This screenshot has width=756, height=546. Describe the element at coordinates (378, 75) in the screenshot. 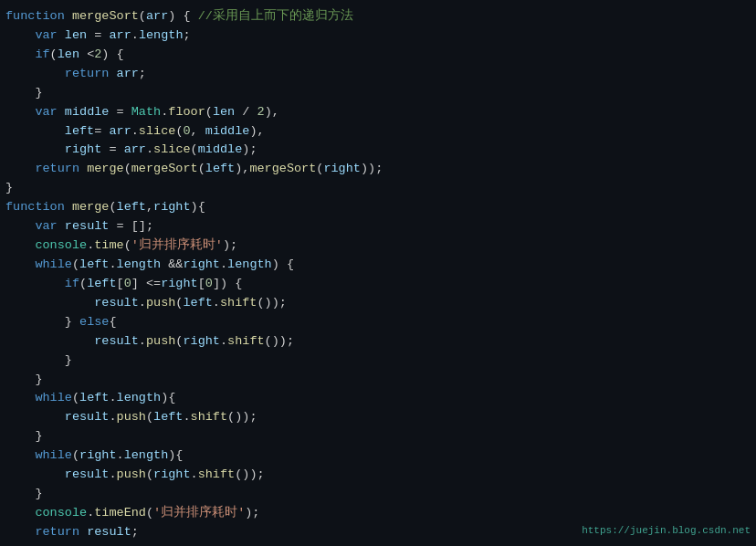

I see `code-line-4: return arr;` at that location.